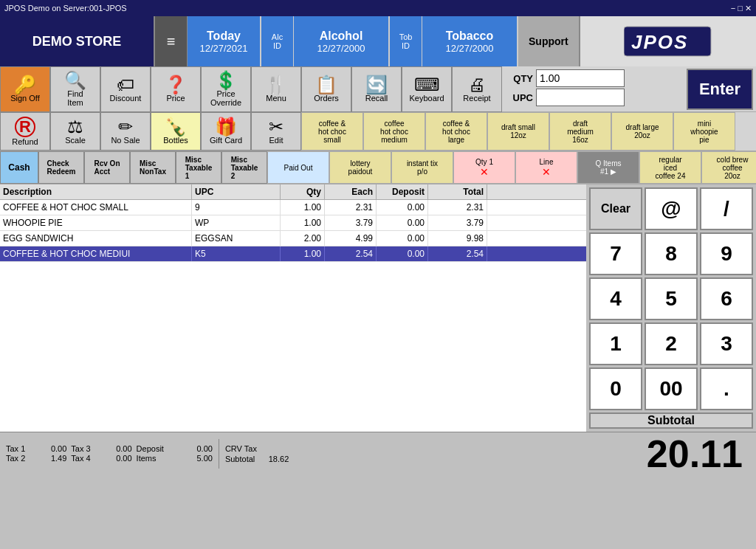  Describe the element at coordinates (671, 389) in the screenshot. I see `num-00-button: 00` at that location.